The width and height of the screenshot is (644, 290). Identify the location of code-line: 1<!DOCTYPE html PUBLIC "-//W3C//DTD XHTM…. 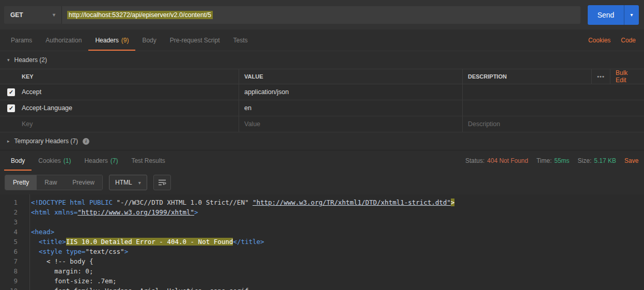
(322, 203).